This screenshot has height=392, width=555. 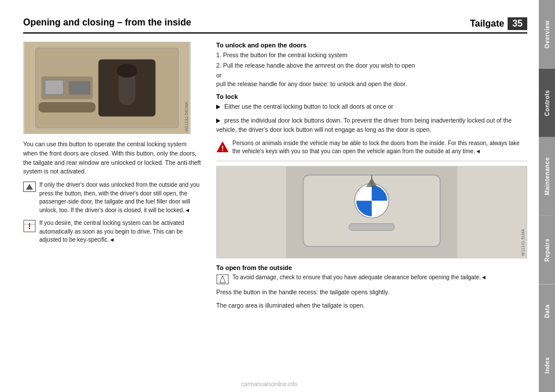 I want to click on or-text: or, so click(x=372, y=75).